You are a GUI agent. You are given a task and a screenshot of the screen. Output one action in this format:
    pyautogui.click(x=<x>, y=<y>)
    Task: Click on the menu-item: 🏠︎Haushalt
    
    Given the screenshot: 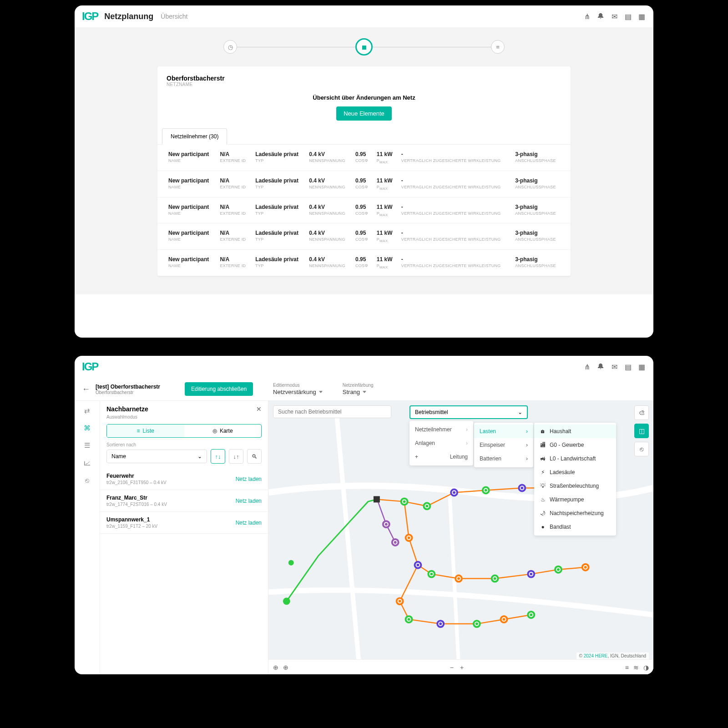 What is the action you would take?
    pyautogui.click(x=575, y=431)
    